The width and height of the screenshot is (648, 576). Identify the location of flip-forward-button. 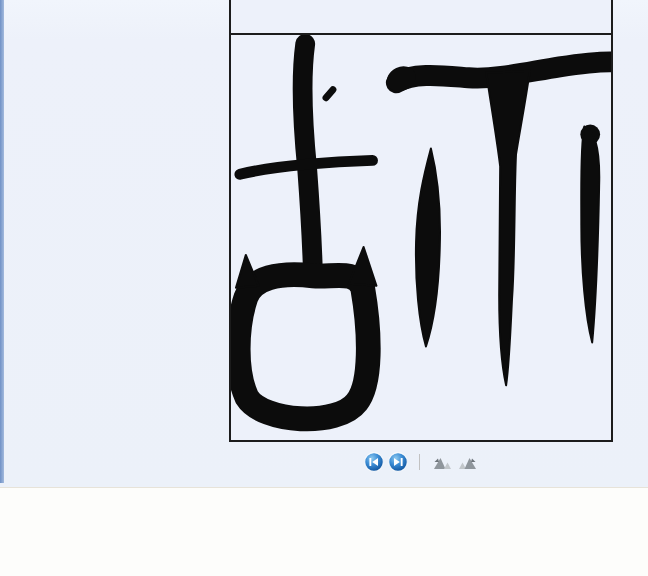
(468, 462).